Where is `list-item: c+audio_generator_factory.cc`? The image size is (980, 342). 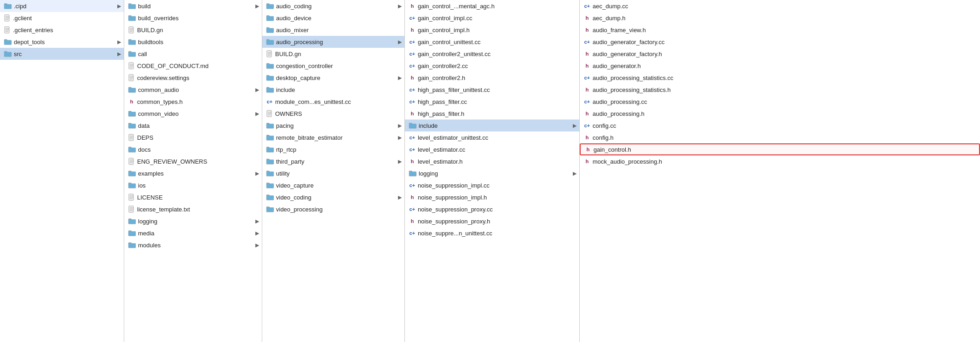
list-item: c+audio_generator_factory.cc is located at coordinates (780, 42).